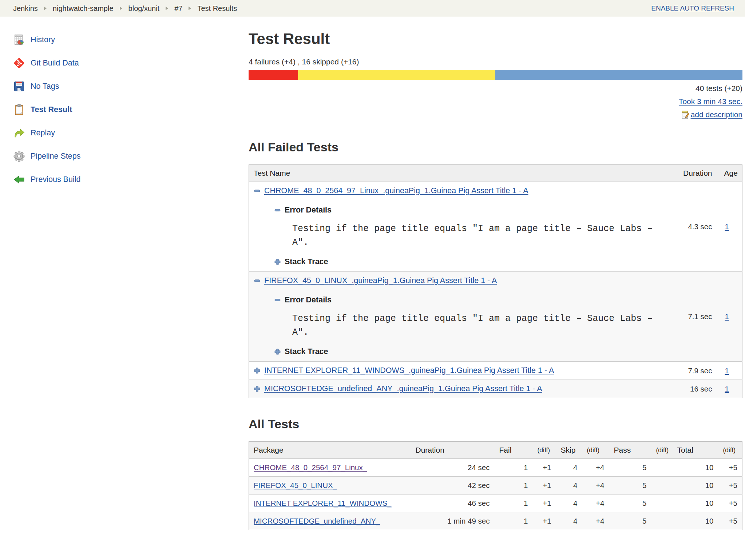  I want to click on all-tests-col-package: Package, so click(330, 450).